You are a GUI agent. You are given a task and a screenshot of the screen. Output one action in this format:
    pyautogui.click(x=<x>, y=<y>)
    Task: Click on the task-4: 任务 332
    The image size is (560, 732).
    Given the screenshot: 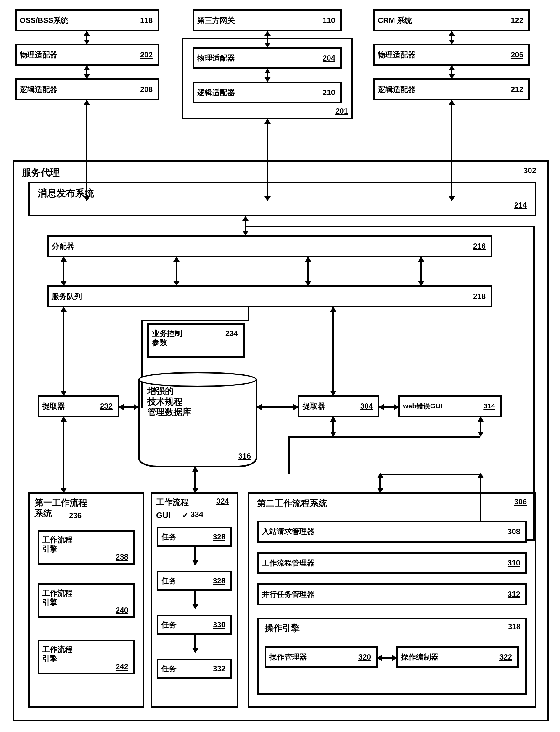 What is the action you would take?
    pyautogui.click(x=194, y=669)
    